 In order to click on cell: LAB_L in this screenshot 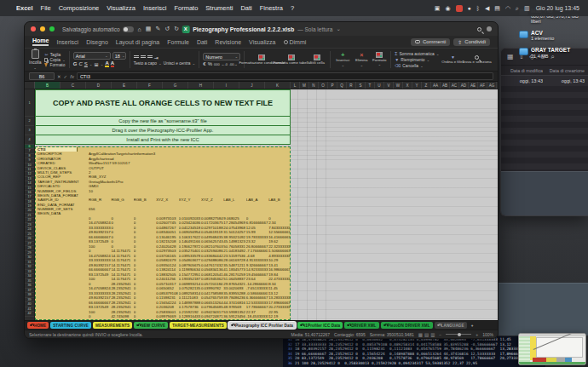, I will do `click(234, 199)`.